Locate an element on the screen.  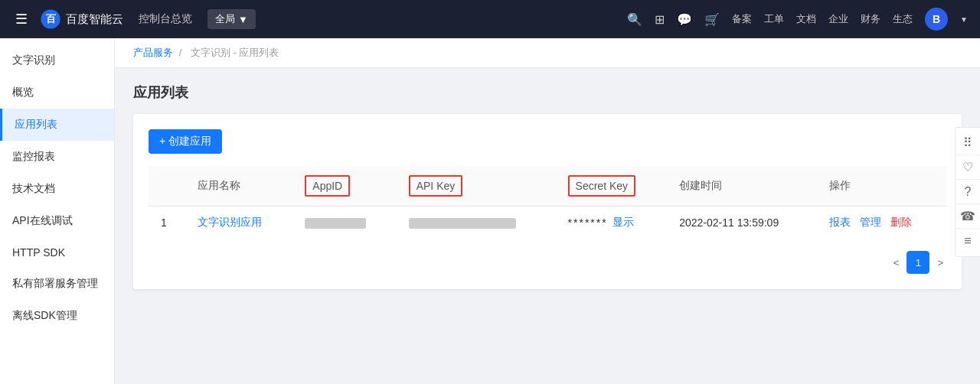
nav-qiye: 企业 is located at coordinates (838, 19).